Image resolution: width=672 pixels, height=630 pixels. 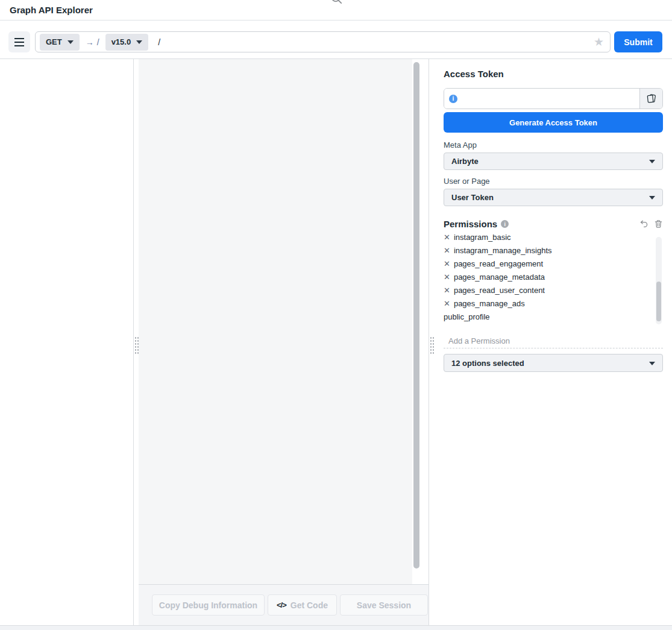 I want to click on permission-label: pages_manage_metadata, so click(x=499, y=277).